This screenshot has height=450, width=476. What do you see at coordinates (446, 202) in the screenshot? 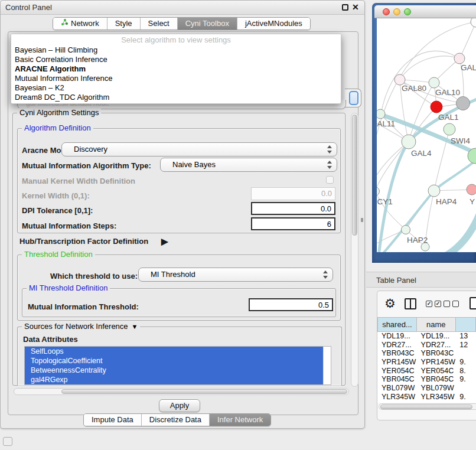
I see `node-label: HAP4` at bounding box center [446, 202].